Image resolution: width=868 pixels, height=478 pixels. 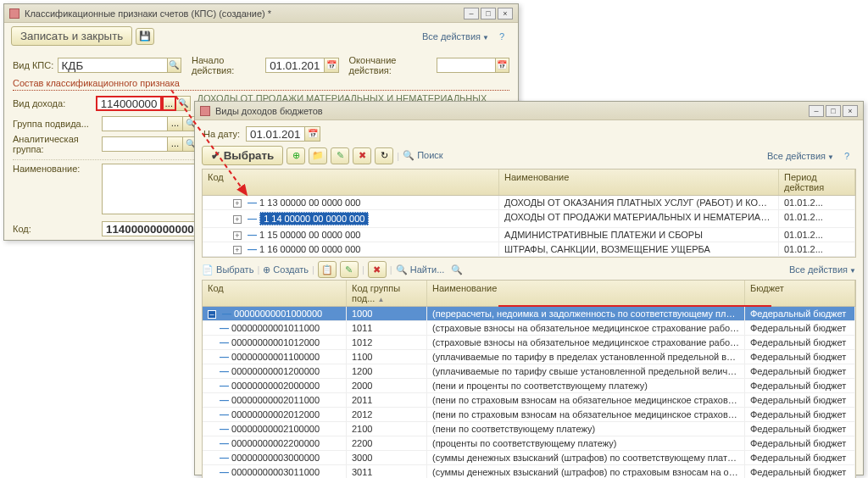 What do you see at coordinates (529, 236) in the screenshot?
I see `table-row: + — 1 15 00000 00 0000 000АДМИНИСТРАТИВН…` at bounding box center [529, 236].